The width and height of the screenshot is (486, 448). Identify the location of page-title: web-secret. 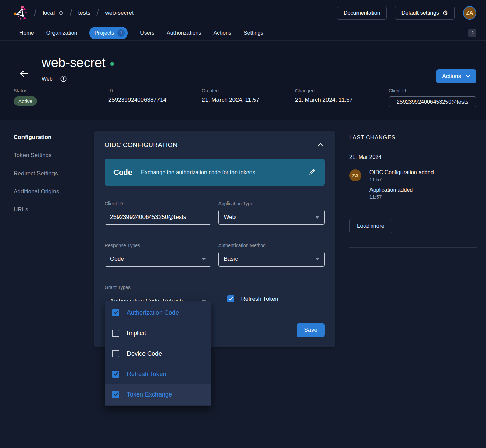
(74, 63).